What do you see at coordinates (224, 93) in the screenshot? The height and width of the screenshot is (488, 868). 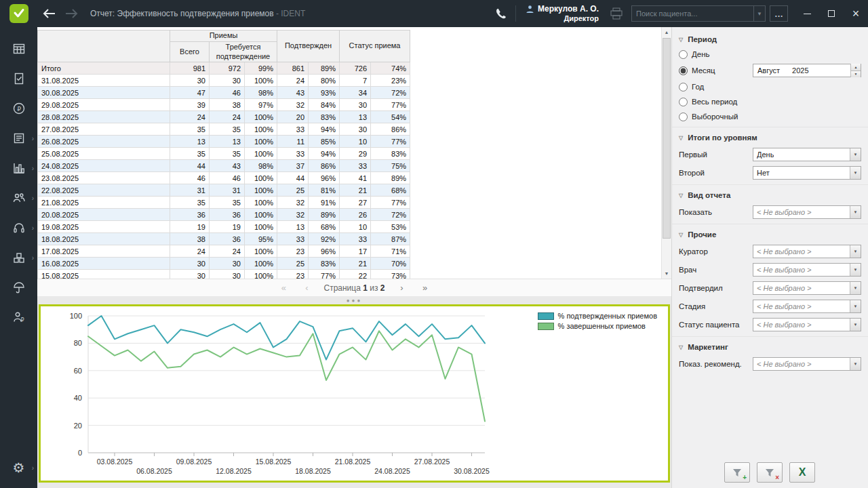 I see `table-row: 30.08.2025474698%4393%3472%` at bounding box center [224, 93].